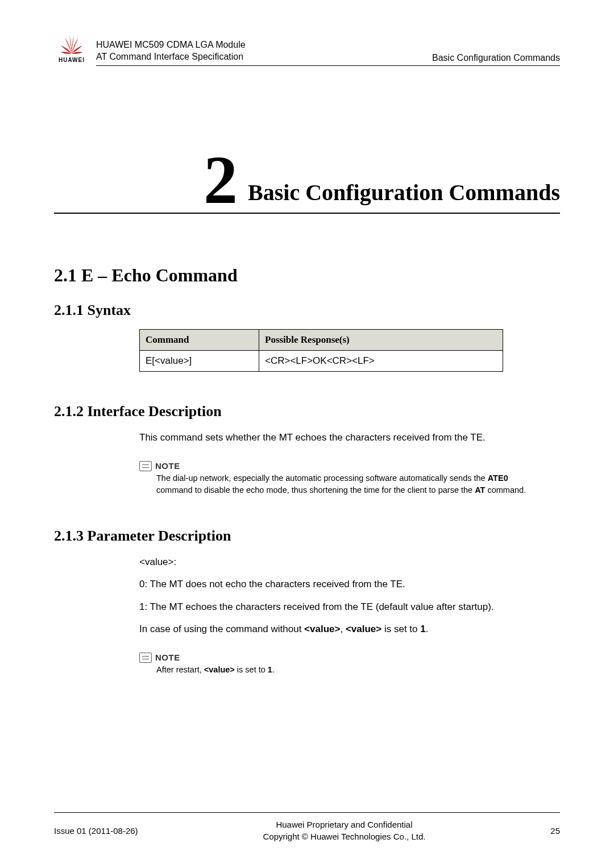  I want to click on footer-center-line1: Huawei Proprietary and Confidential, so click(345, 824).